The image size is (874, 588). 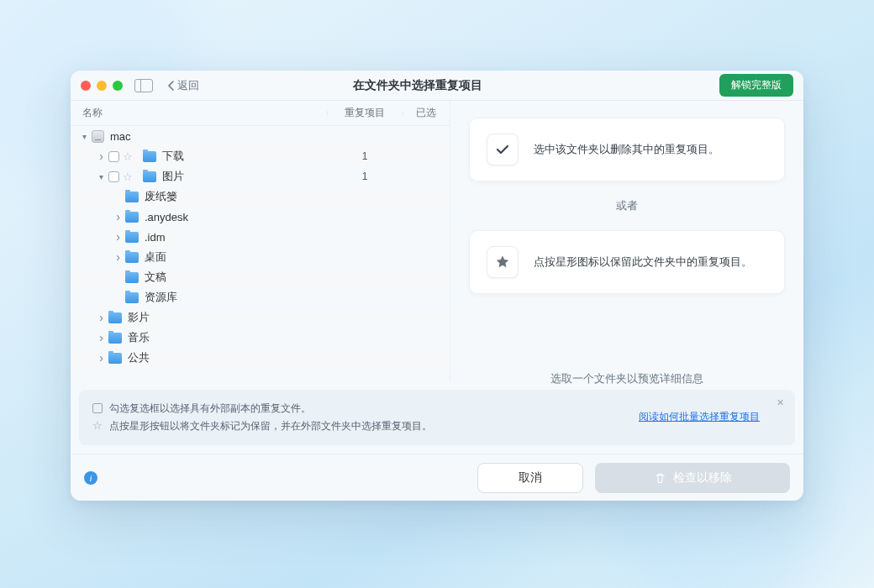 What do you see at coordinates (703, 478) in the screenshot?
I see `remove-label: 检查以移除` at bounding box center [703, 478].